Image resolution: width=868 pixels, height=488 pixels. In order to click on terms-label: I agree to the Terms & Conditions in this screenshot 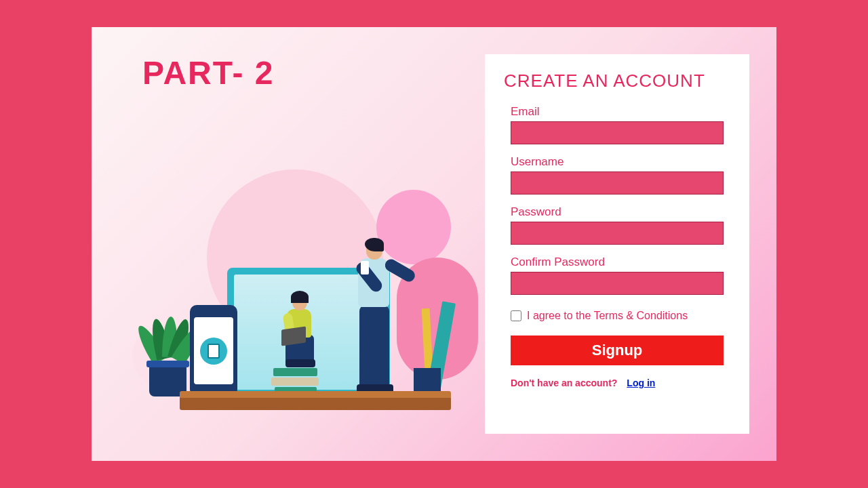, I will do `click(608, 316)`.